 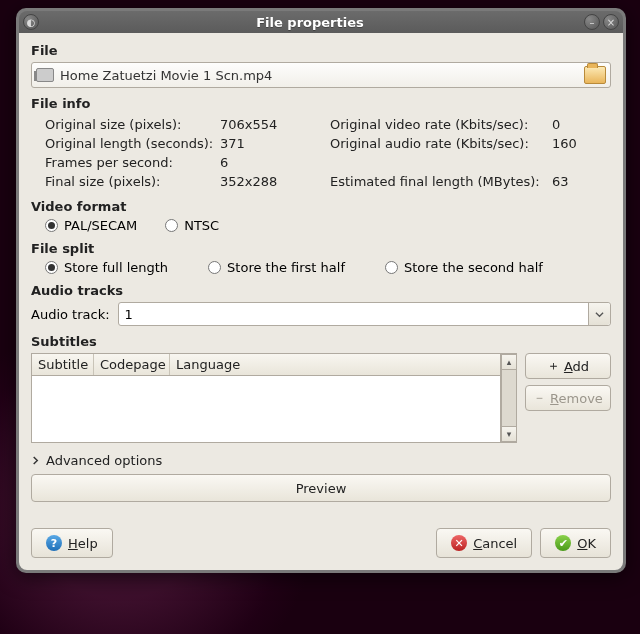 What do you see at coordinates (36, 460) in the screenshot?
I see `chevron-right-icon` at bounding box center [36, 460].